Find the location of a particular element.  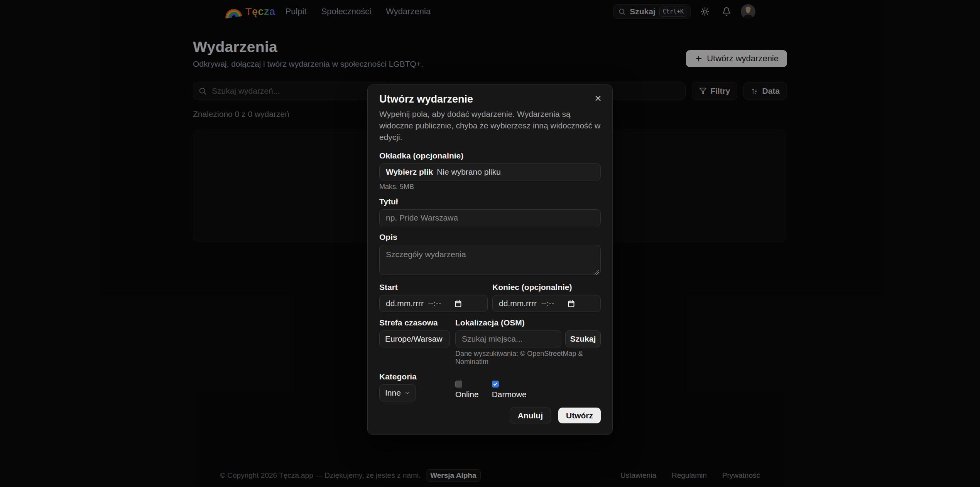

free-checkbox is located at coordinates (495, 384).